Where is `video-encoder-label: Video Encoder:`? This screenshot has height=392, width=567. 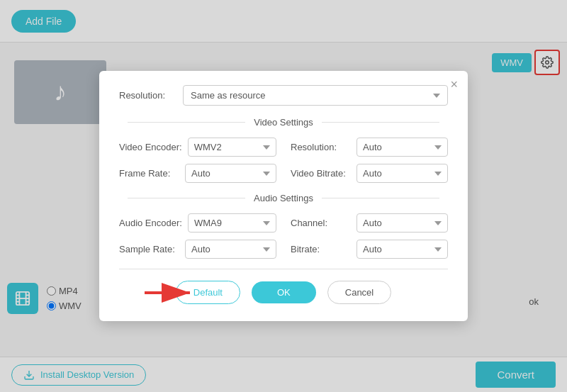
video-encoder-label: Video Encoder: is located at coordinates (150, 147).